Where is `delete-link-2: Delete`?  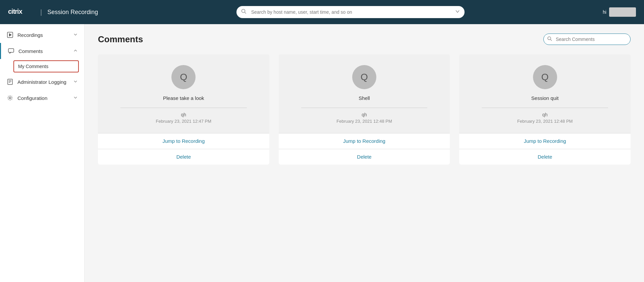
delete-link-2: Delete is located at coordinates (545, 157).